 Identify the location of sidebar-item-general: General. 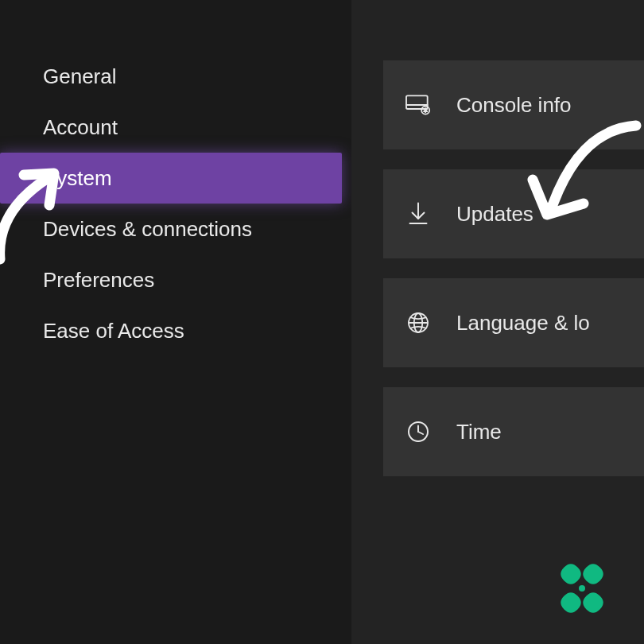
(176, 76).